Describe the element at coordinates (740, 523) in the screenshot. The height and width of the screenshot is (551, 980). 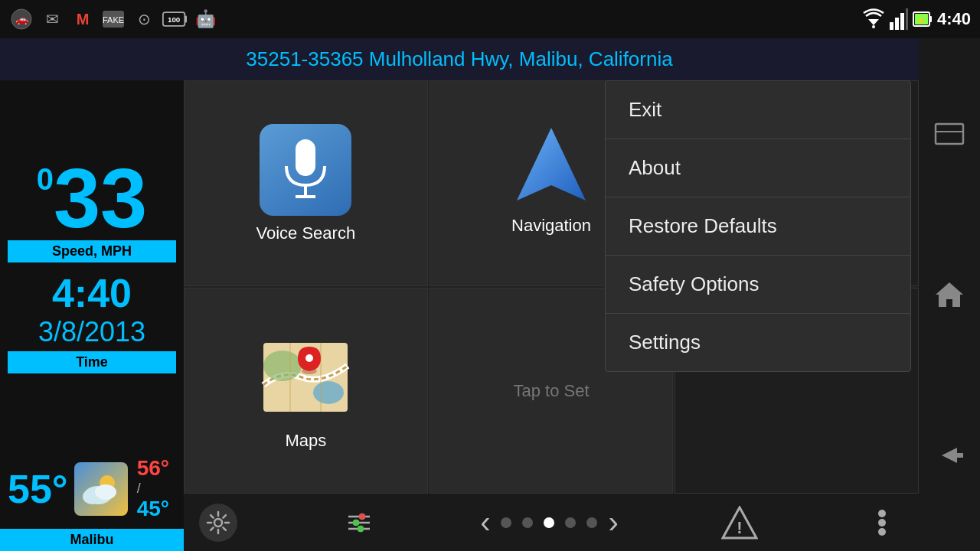
I see `warning-icon: !` at that location.